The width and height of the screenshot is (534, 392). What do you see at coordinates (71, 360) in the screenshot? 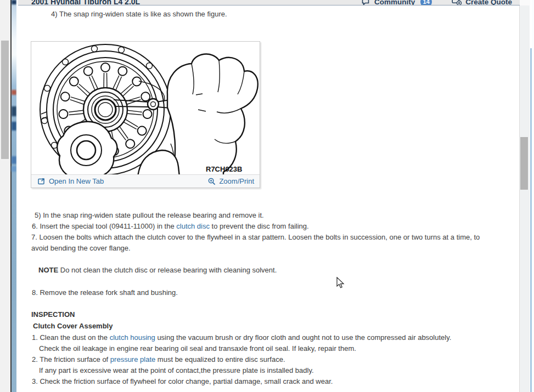
I see `item-2-pre: 2. The friction surface of` at bounding box center [71, 360].